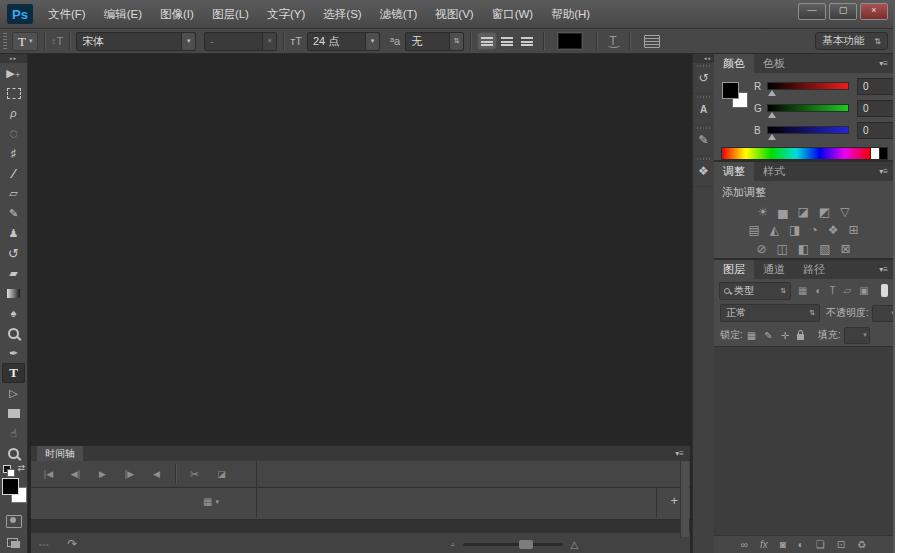 The image size is (898, 553). What do you see at coordinates (14, 413) in the screenshot?
I see `rectangle-tool` at bounding box center [14, 413].